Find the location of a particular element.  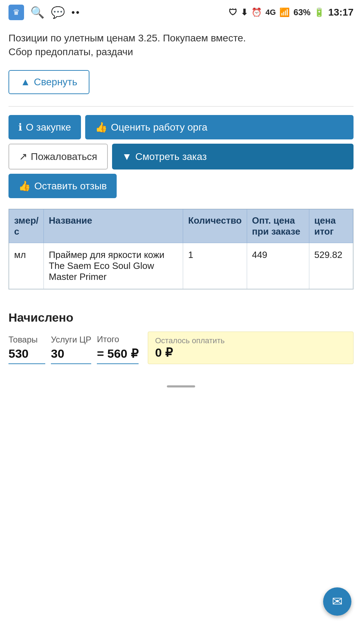

col-qty: Количество is located at coordinates (215, 226).